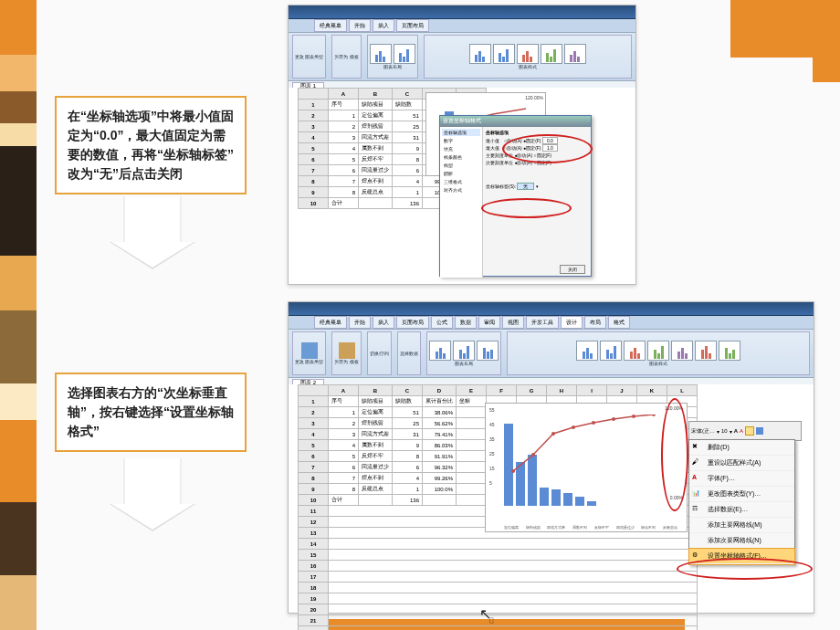  What do you see at coordinates (486, 615) in the screenshot?
I see `mouse-cursor-icon: ↖⌷` at bounding box center [486, 615].